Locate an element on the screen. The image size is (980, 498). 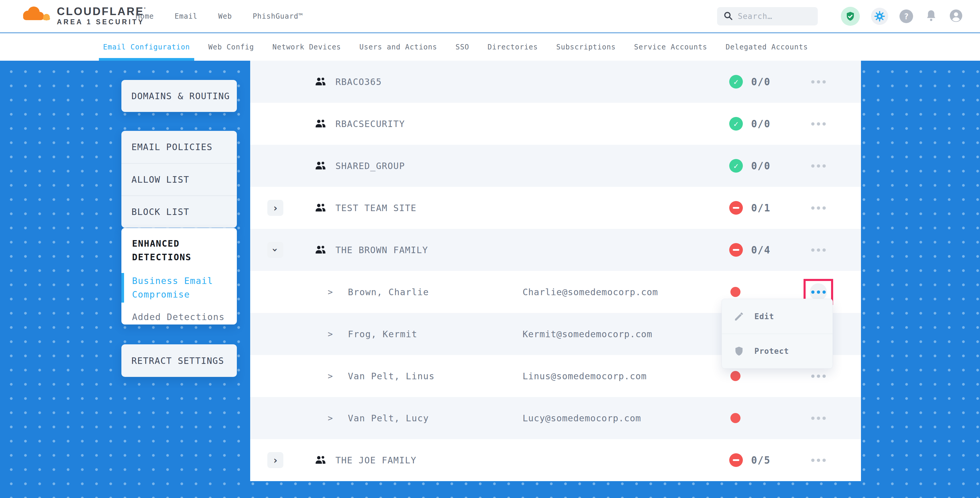
table-row: SHARED_GROUP✓0/0 is located at coordinates (555, 166).